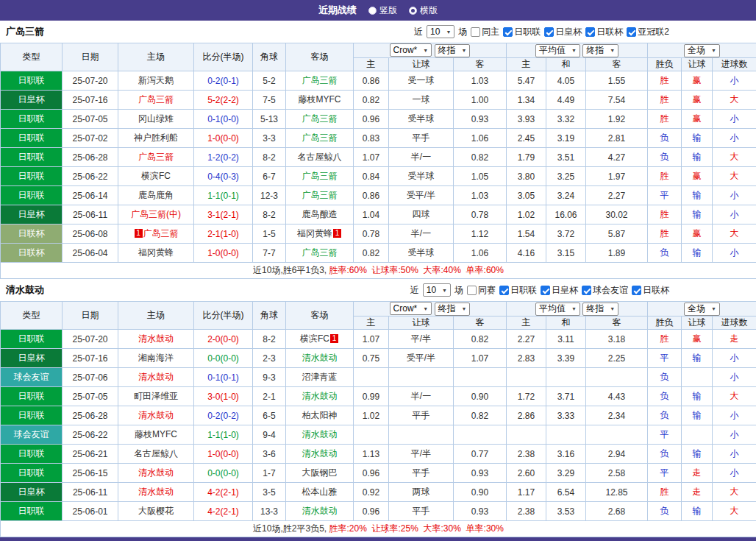  Describe the element at coordinates (382, 10) in the screenshot. I see `layout-radio-vertical: 竖版` at that location.